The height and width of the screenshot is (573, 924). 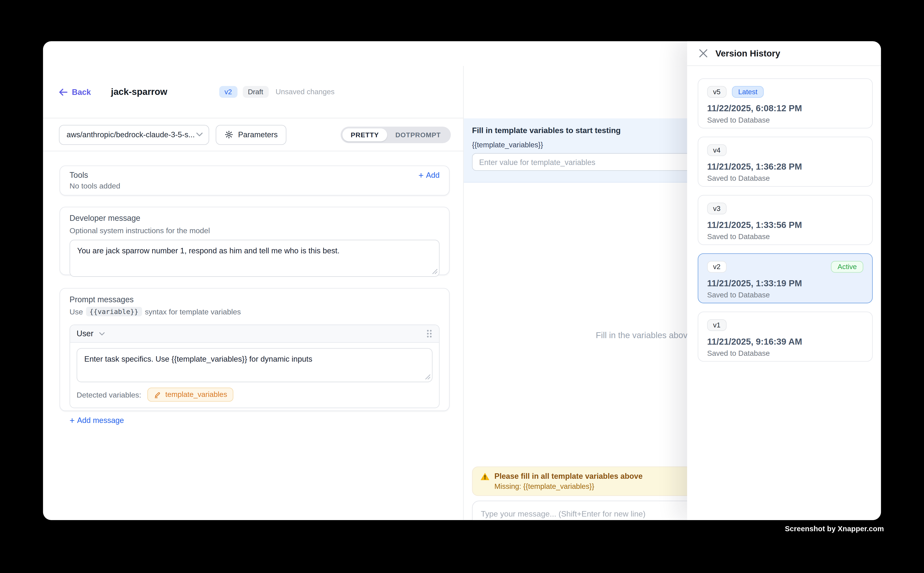 I want to click on version-id-badge: v3, so click(x=717, y=208).